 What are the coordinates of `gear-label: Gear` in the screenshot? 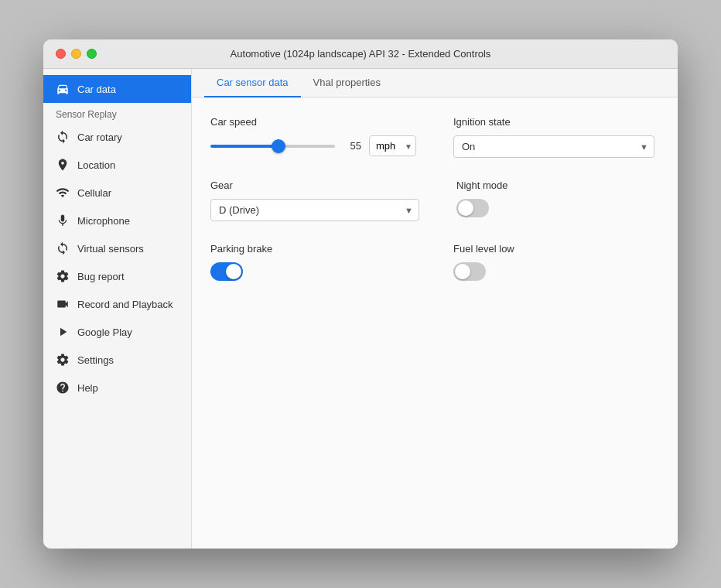 It's located at (315, 186).